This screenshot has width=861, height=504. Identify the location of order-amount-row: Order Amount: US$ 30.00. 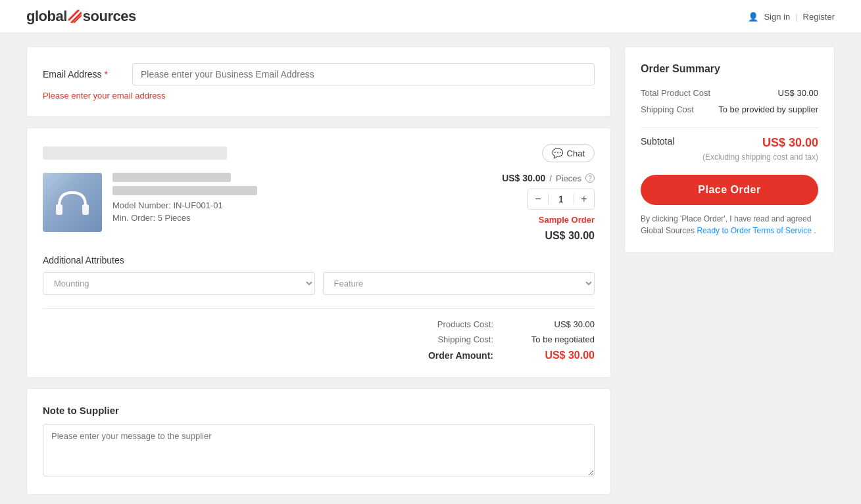
(318, 355).